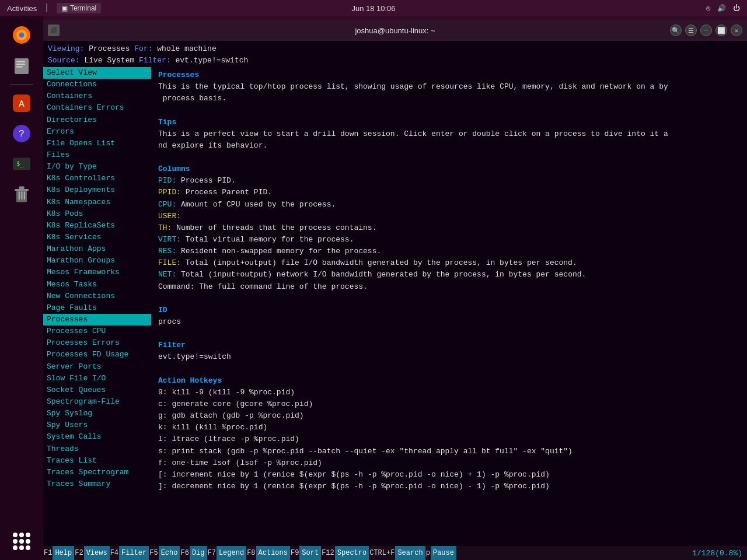 Image resolution: width=747 pixels, height=560 pixels. I want to click on sidebar-item-traces-summary: Traces Summary, so click(97, 484).